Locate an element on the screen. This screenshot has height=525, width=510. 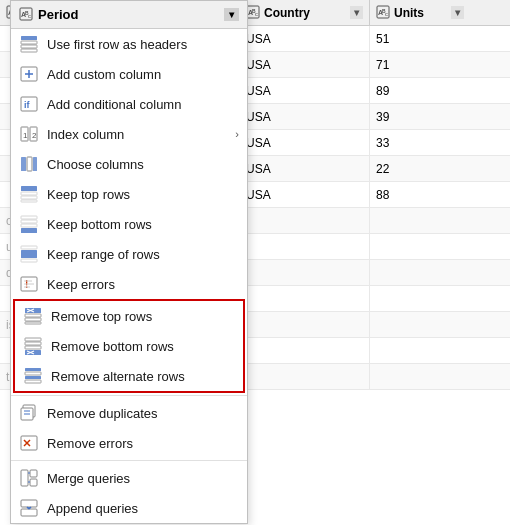
menu-item-remove-duplicates: Remove duplicates is located at coordinates (129, 413).